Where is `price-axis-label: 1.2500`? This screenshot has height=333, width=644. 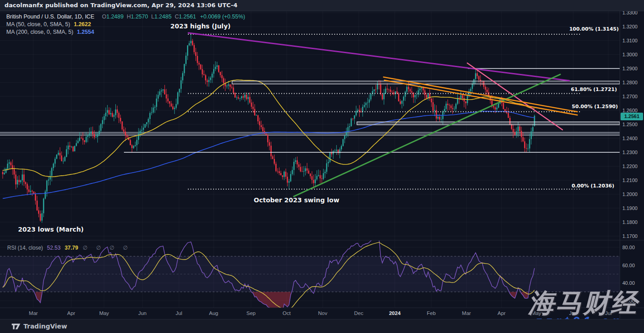 price-axis-label: 1.2500 is located at coordinates (630, 124).